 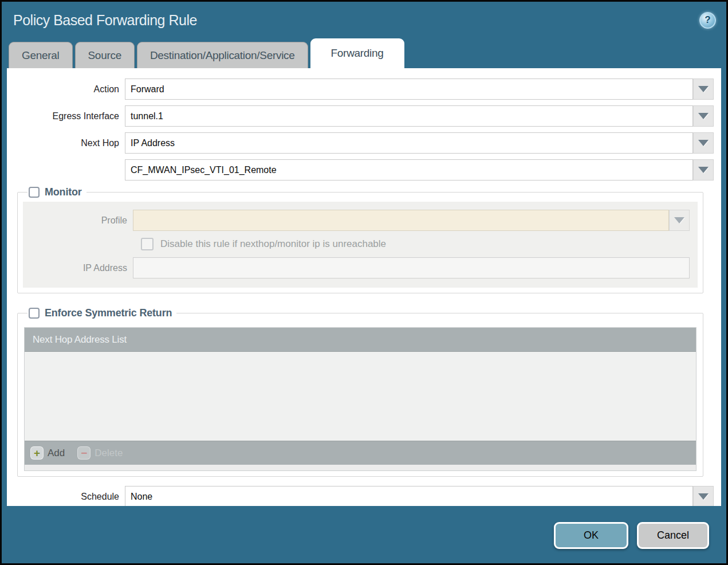 What do you see at coordinates (703, 496) in the screenshot?
I see `schedule-dropdown-button` at bounding box center [703, 496].